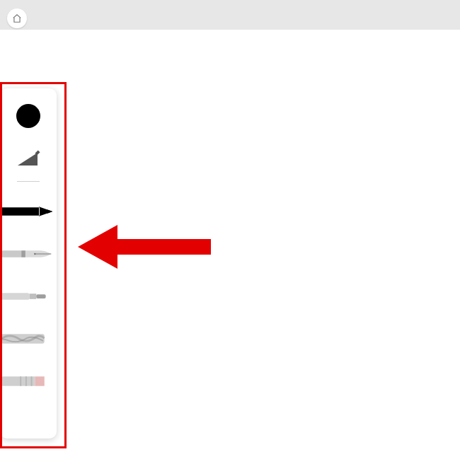 The image size is (460, 476). What do you see at coordinates (230, 15) in the screenshot?
I see `top-toolbar` at bounding box center [230, 15].